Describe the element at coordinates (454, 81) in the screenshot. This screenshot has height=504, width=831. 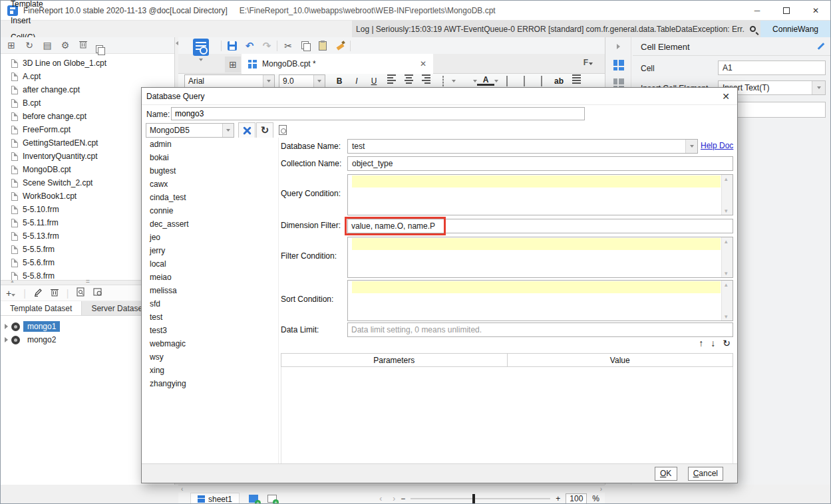
I see `border-dropdown-icon` at that location.